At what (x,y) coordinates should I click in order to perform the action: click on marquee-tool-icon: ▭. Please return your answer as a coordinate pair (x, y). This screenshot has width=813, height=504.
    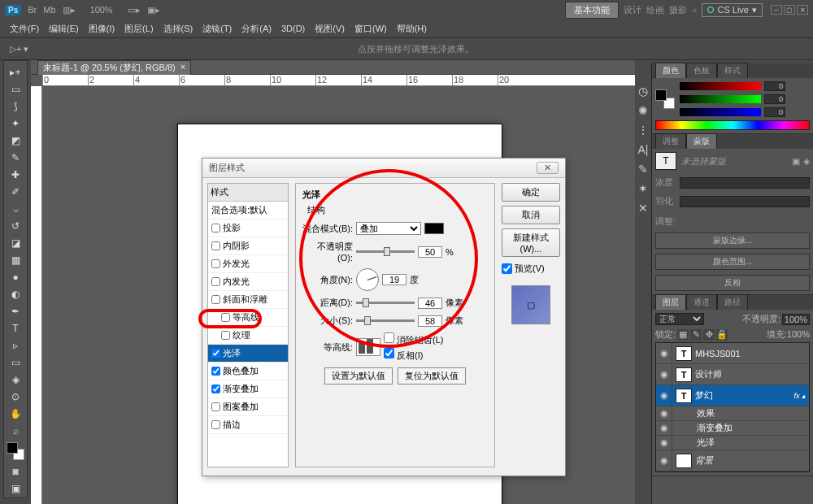
    Looking at the image, I should click on (15, 89).